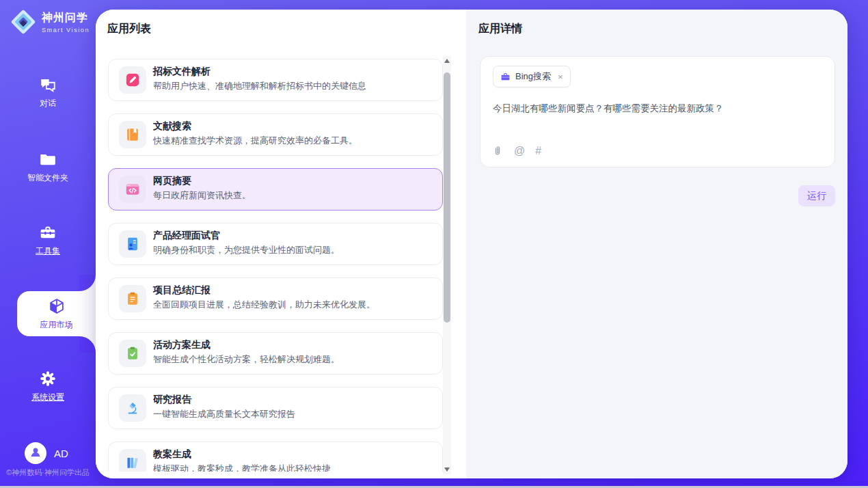 Image resolution: width=868 pixels, height=488 pixels. Describe the element at coordinates (48, 85) in the screenshot. I see `chat-icon` at that location.